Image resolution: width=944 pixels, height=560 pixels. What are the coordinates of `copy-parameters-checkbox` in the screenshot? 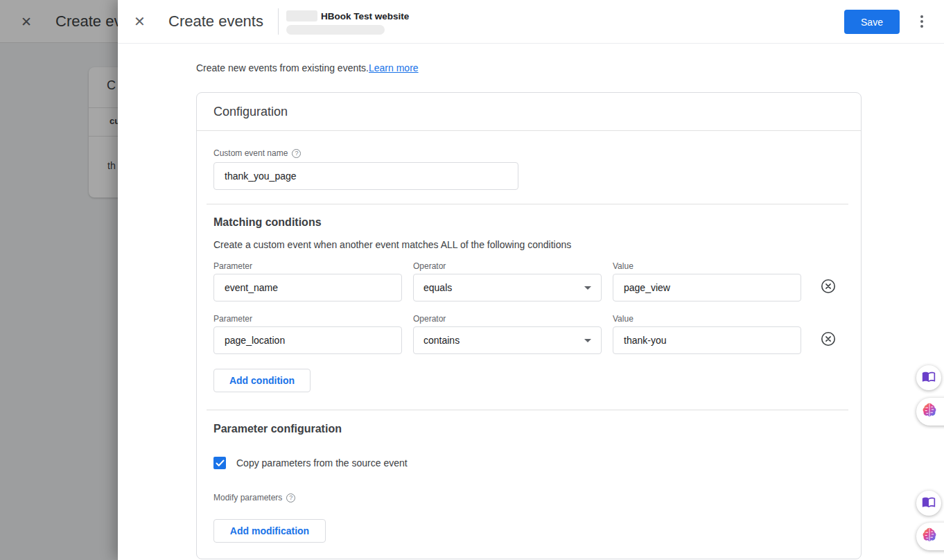 It's located at (220, 463).